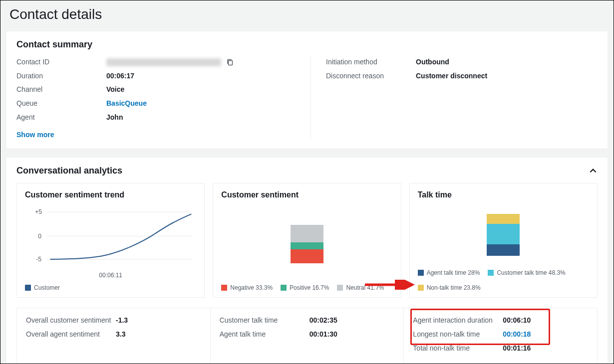  Describe the element at coordinates (323, 335) in the screenshot. I see `agent-talk-time-value: 00:01:30` at that location.